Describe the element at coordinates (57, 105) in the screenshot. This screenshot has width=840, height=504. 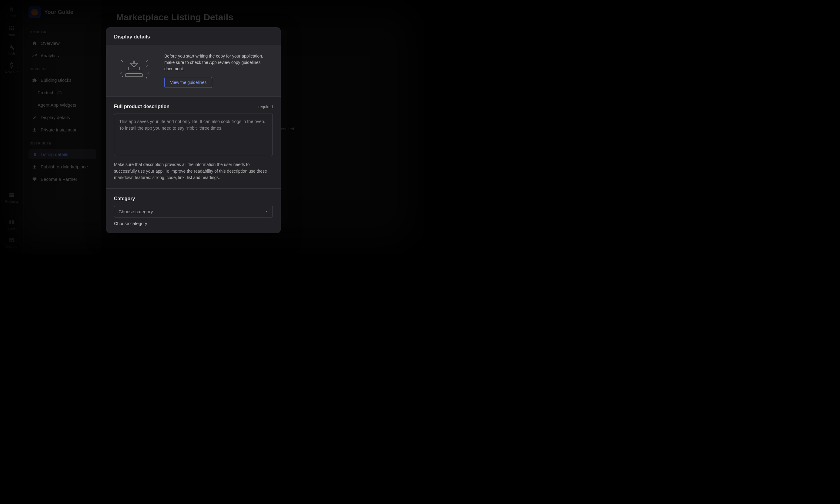
I see `sidebar-item-label: Agent App Widgets` at that location.